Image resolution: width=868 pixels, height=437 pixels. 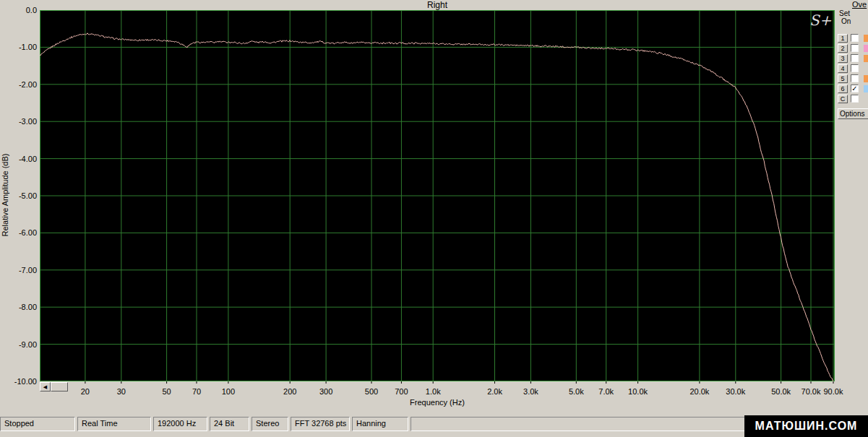 I want to click on x-tick-label: 1.0k, so click(x=434, y=391).